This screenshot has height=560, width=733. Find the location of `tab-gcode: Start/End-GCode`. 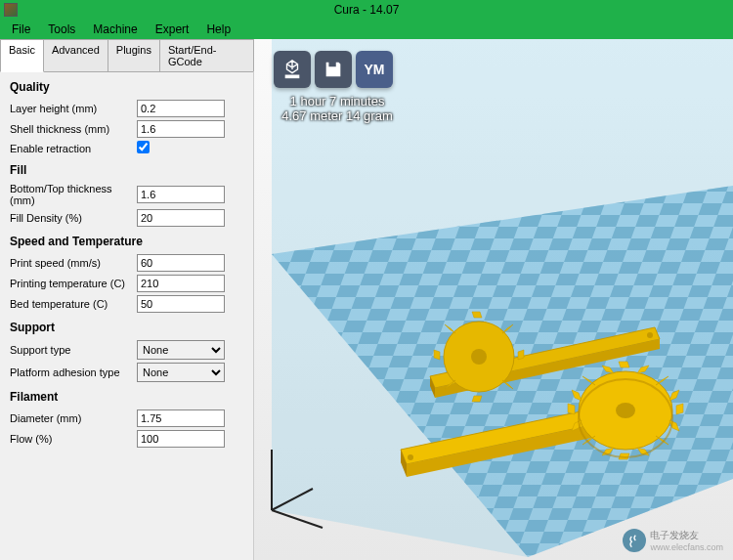

tab-gcode: Start/End-GCode is located at coordinates (207, 55).